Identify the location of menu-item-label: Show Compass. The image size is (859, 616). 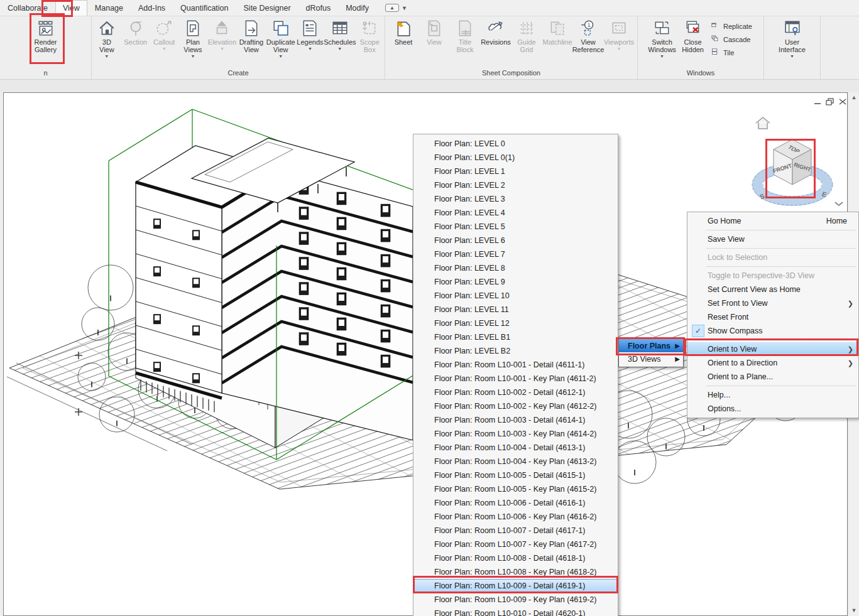
(782, 331).